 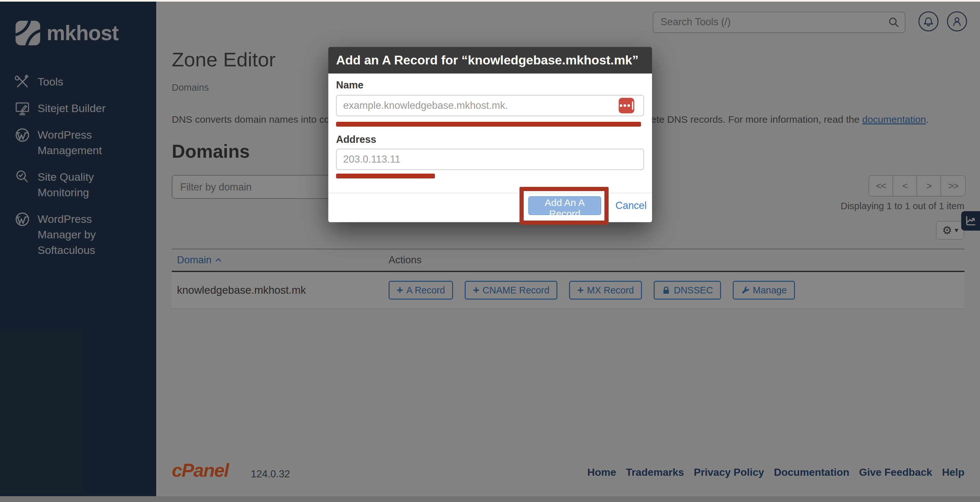 What do you see at coordinates (490, 106) in the screenshot?
I see `record-name-input` at bounding box center [490, 106].